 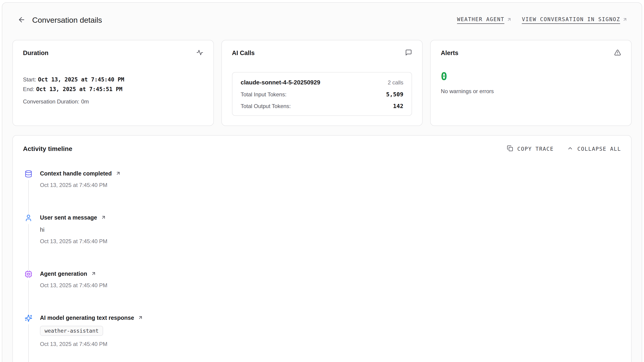 I want to click on timeline-title: Activity timeline, so click(x=48, y=149).